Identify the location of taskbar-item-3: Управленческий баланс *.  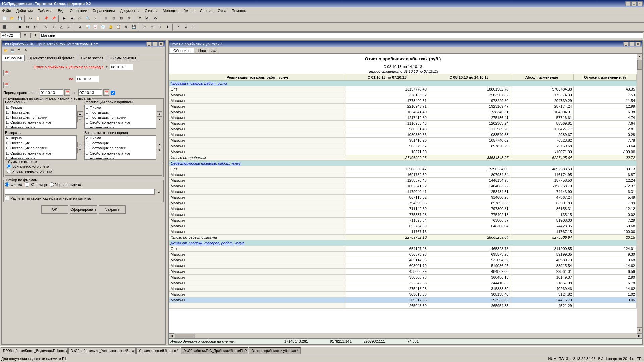
(158, 351).